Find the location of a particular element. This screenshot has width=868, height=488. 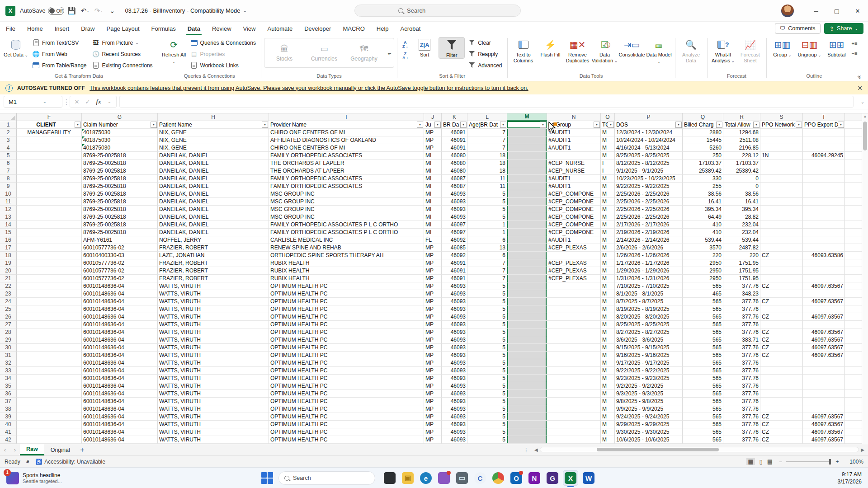

grid-cell-P24: 8/7/2025 - 8/7/2025 is located at coordinates (649, 302).